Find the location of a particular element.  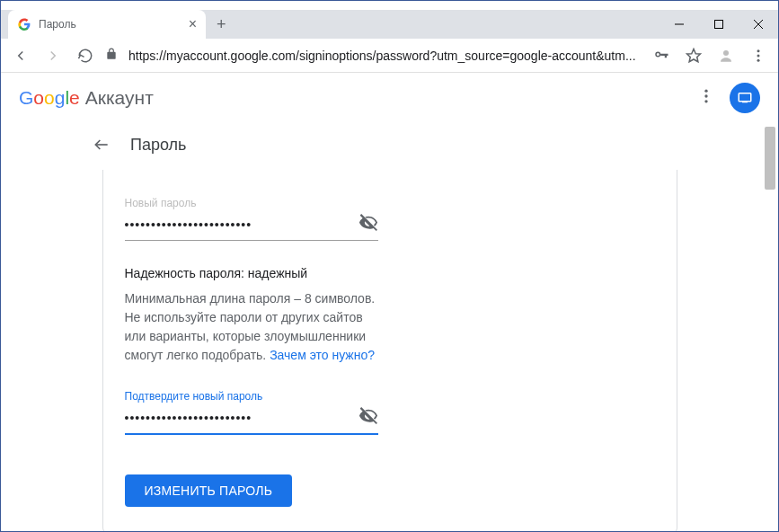

confirm-password-field: •••••••••••••••••••••••• is located at coordinates (252, 421).